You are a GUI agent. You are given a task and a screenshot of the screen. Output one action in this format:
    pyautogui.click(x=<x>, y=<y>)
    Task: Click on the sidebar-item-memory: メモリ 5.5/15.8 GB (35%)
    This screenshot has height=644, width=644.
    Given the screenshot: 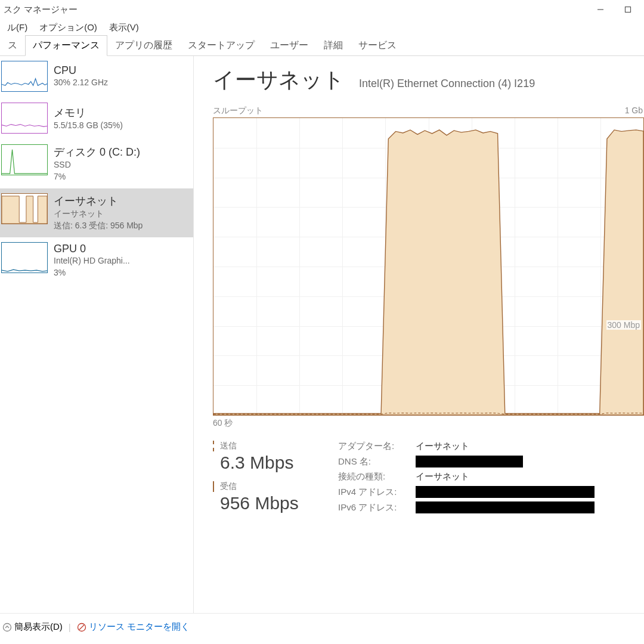 What is the action you would take?
    pyautogui.click(x=97, y=119)
    